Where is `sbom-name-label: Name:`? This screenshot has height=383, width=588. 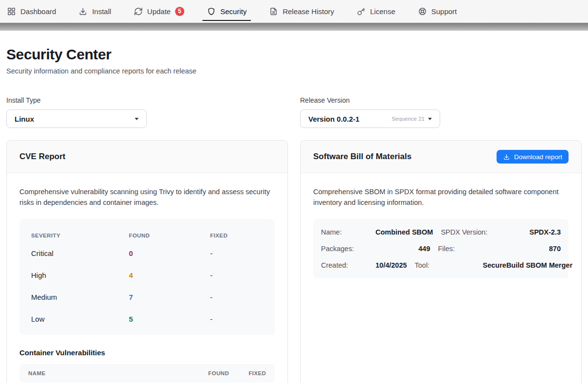 sbom-name-label: Name: is located at coordinates (344, 232).